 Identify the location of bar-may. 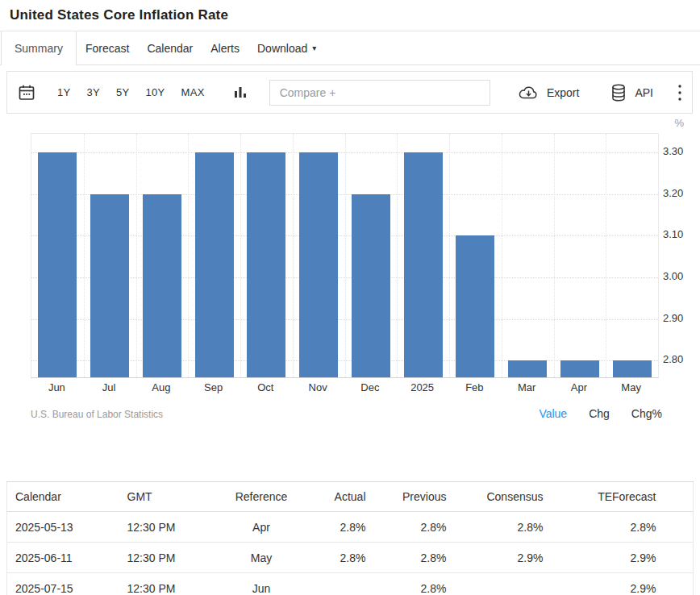
(632, 369).